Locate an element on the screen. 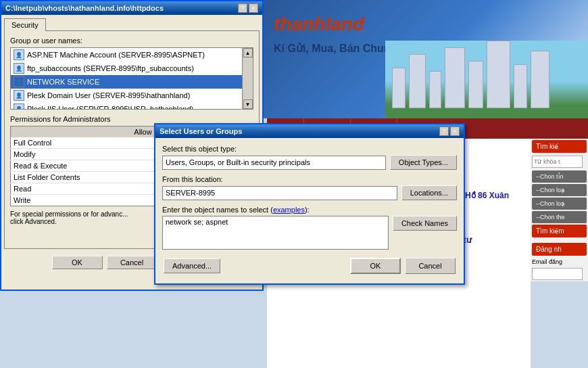 The image size is (588, 368). user-item-plesk1: 👤 Plesk Domain User (SERVER-8995\hathanh… is located at coordinates (132, 95).